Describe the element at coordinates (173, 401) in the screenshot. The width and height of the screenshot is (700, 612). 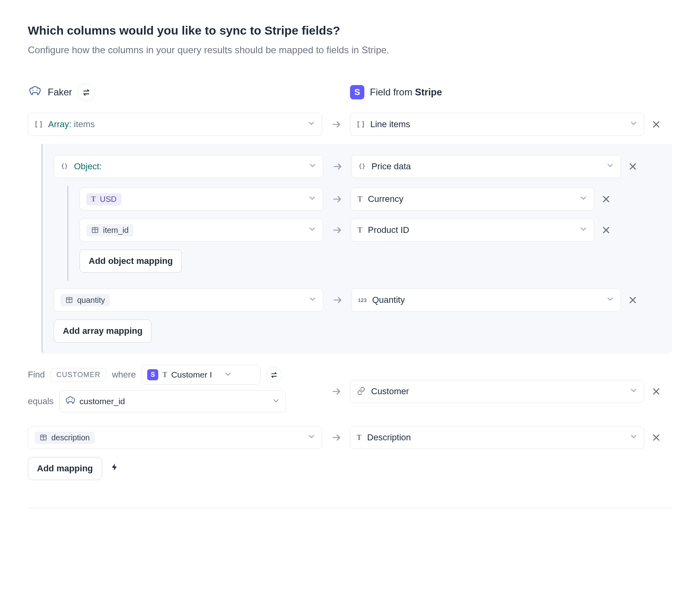
I see `customer-equals-select: customer_id` at that location.